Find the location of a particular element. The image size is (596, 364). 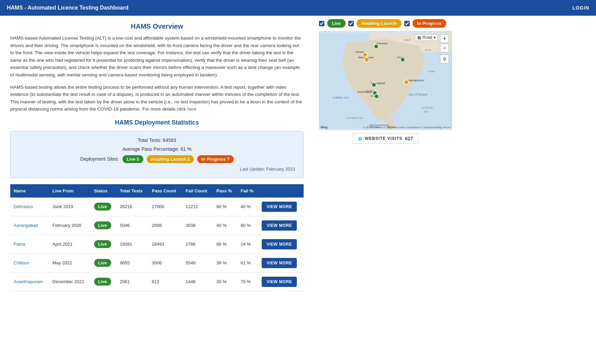

map-zoom-in-button: + is located at coordinates (445, 39).